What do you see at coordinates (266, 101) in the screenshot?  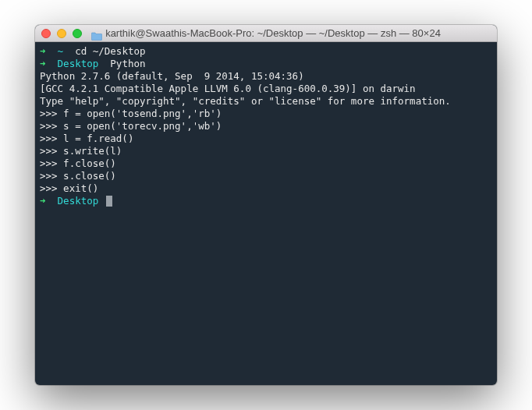 I see `terminal-line: Type "help", "copyright", "credits" or "…` at bounding box center [266, 101].